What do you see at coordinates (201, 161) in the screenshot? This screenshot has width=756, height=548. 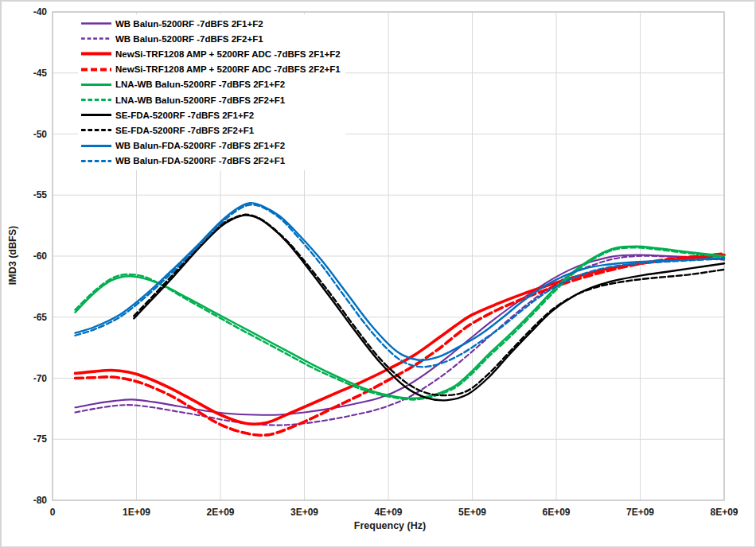 I see `legend-label: WB Balun-FDA-5200RF -7dBFS 2F2+F1` at bounding box center [201, 161].